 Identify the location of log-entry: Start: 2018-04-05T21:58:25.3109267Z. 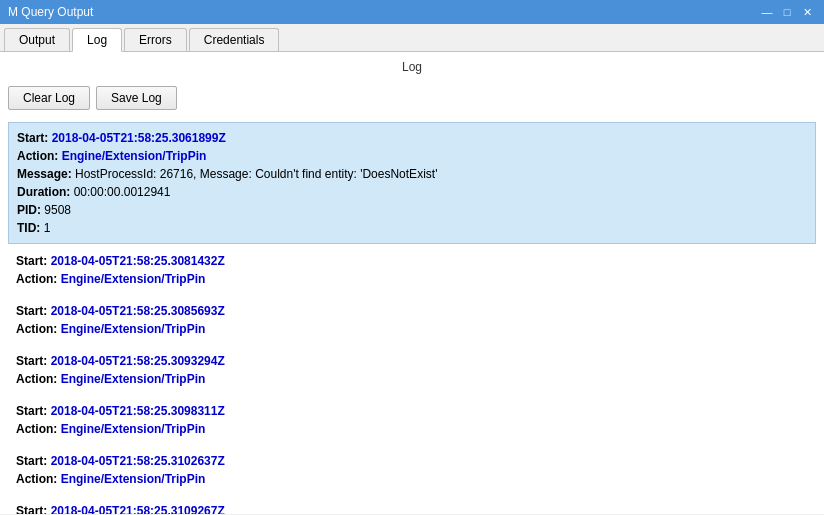
(412, 505).